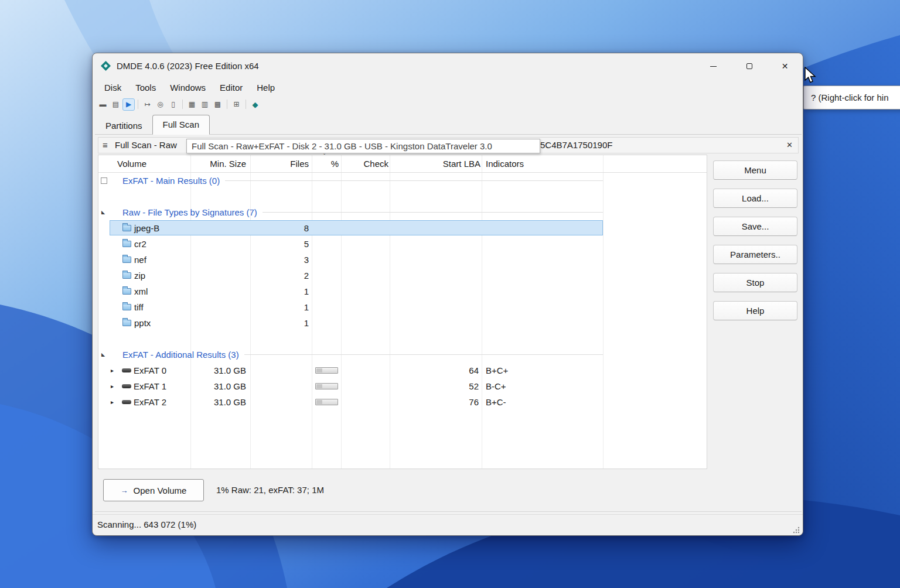 The width and height of the screenshot is (900, 588). Describe the element at coordinates (785, 66) in the screenshot. I see `close-icon: ✕` at that location.